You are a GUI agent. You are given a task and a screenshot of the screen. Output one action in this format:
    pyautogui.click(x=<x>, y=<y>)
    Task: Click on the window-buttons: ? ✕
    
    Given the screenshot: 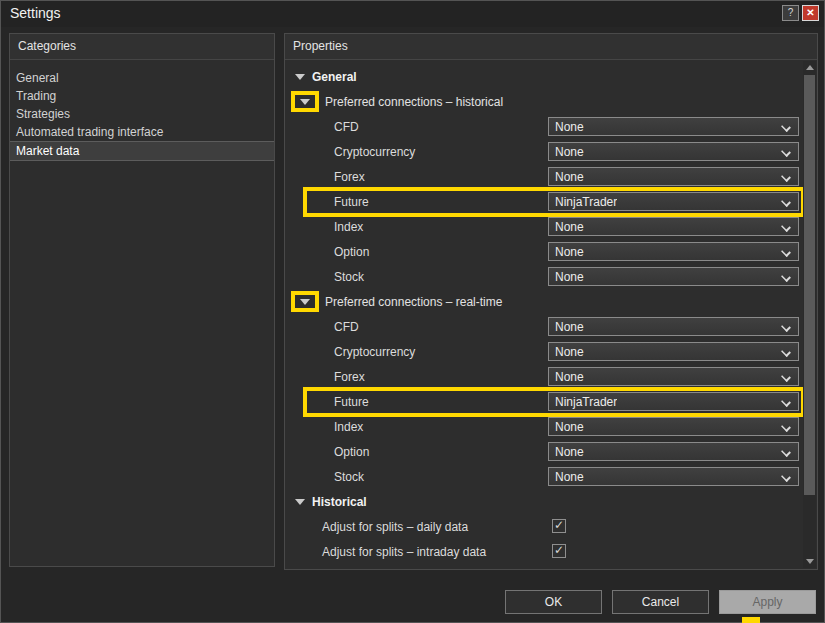 What is the action you would take?
    pyautogui.click(x=800, y=13)
    